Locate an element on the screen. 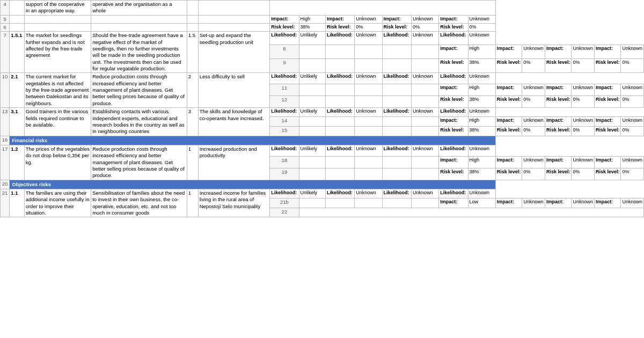  metric-value: Low is located at coordinates (482, 203).